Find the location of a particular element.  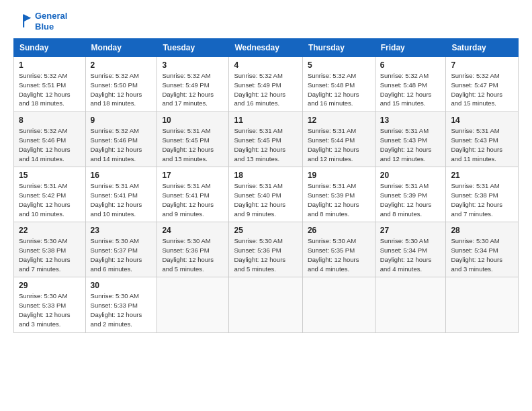

day-info: Sunrise: 5:30 AM Sunset: 5:38 PM Dayligh… is located at coordinates (50, 255).